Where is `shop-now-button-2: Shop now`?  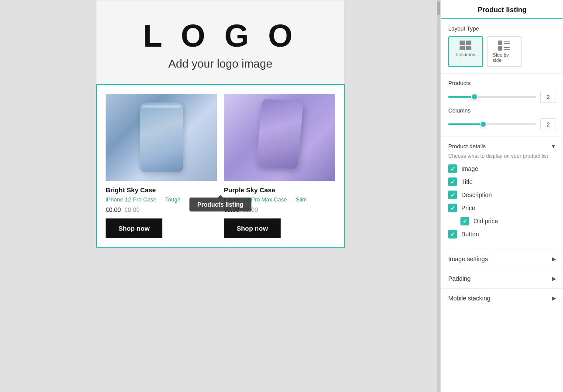
shop-now-button-2: Shop now is located at coordinates (252, 228).